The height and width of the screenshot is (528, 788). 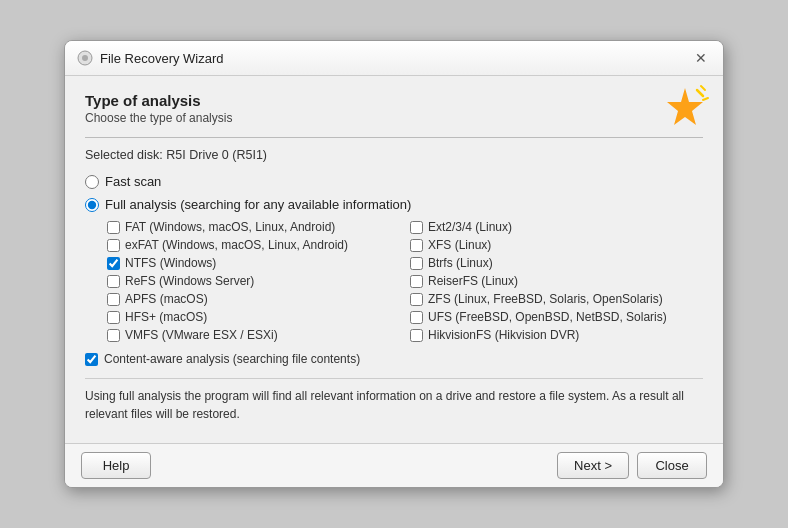 What do you see at coordinates (394, 359) in the screenshot?
I see `content-aware-option: Content-aware analysis (searching file c…` at bounding box center [394, 359].